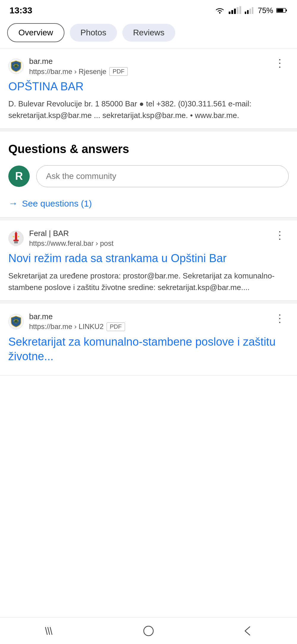  What do you see at coordinates (235, 10) in the screenshot?
I see `signal-icon` at bounding box center [235, 10].